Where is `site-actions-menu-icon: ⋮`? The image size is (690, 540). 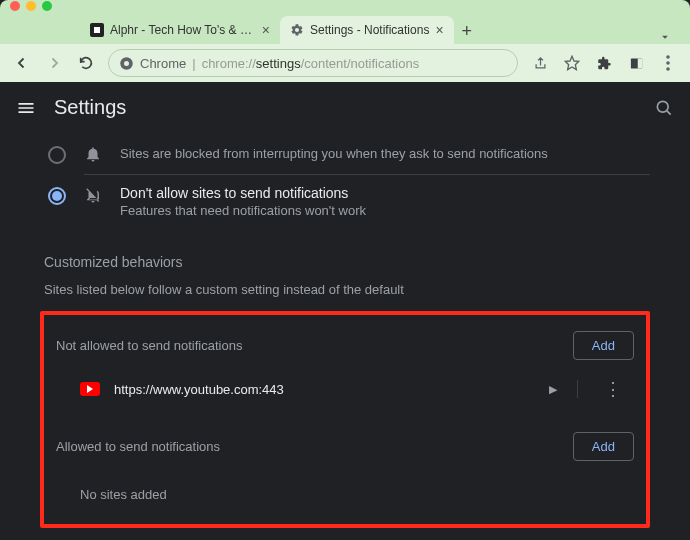 site-actions-menu-icon: ⋮ is located at coordinates (613, 389).